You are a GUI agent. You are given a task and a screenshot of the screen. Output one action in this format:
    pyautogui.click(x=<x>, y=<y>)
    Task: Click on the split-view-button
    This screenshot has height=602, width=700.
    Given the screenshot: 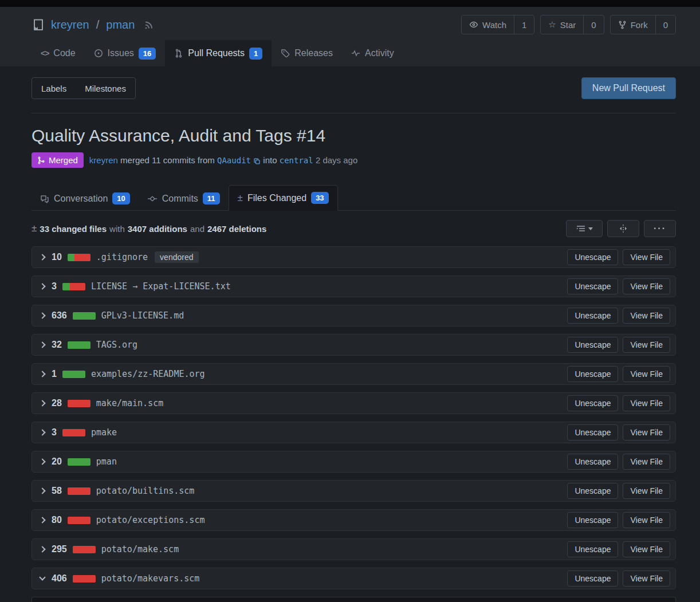 What is the action you would take?
    pyautogui.click(x=623, y=229)
    